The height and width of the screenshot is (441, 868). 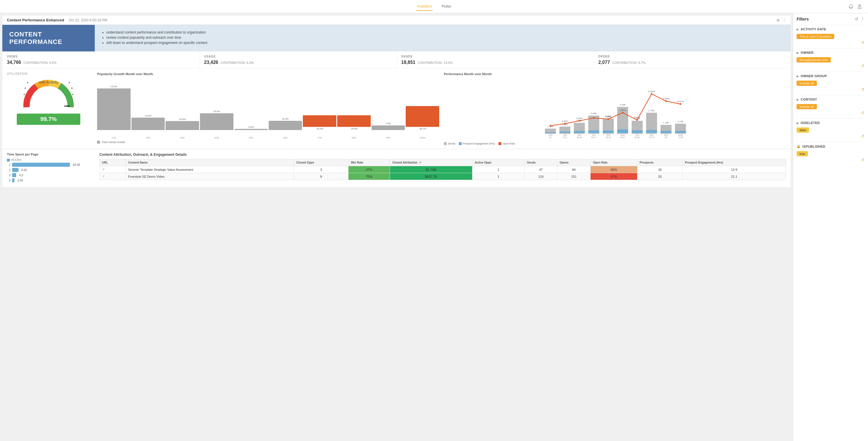 What do you see at coordinates (831, 66) in the screenshot?
I see `filter-owner-icons: ↺` at bounding box center [831, 66].